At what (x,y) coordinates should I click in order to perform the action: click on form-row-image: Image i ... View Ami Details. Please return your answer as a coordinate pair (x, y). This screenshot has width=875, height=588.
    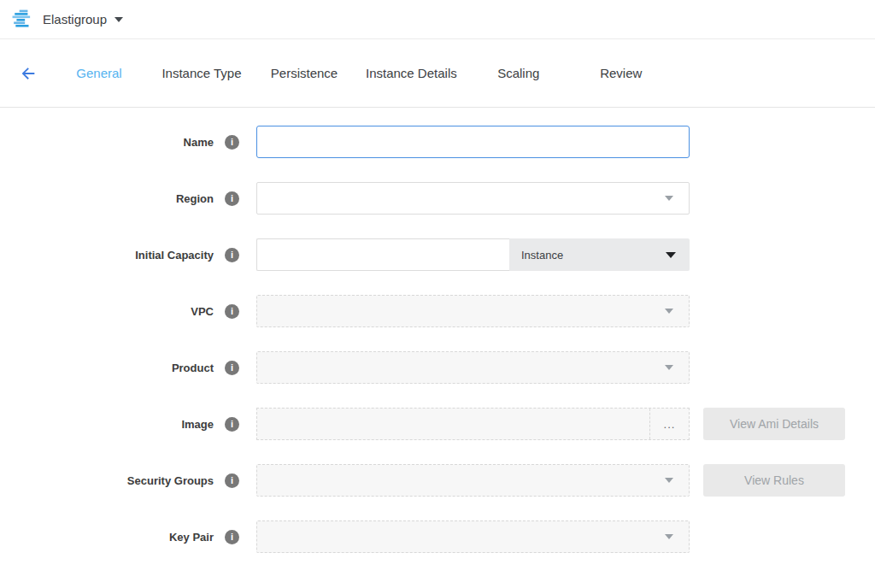
    Looking at the image, I should click on (438, 424).